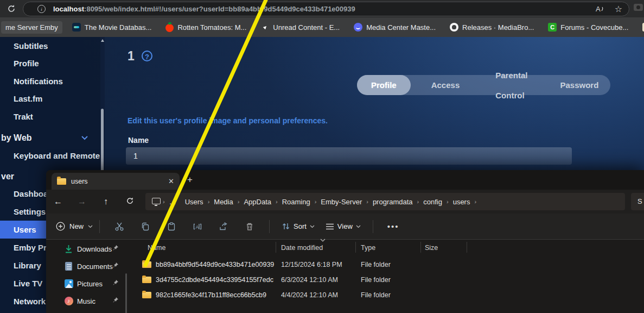 Image resolution: width=644 pixels, height=313 pixels. What do you see at coordinates (61, 226) in the screenshot?
I see `plus-circle-icon` at bounding box center [61, 226].